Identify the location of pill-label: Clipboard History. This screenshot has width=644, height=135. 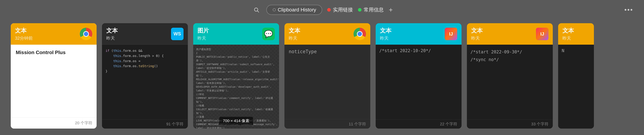
(297, 10).